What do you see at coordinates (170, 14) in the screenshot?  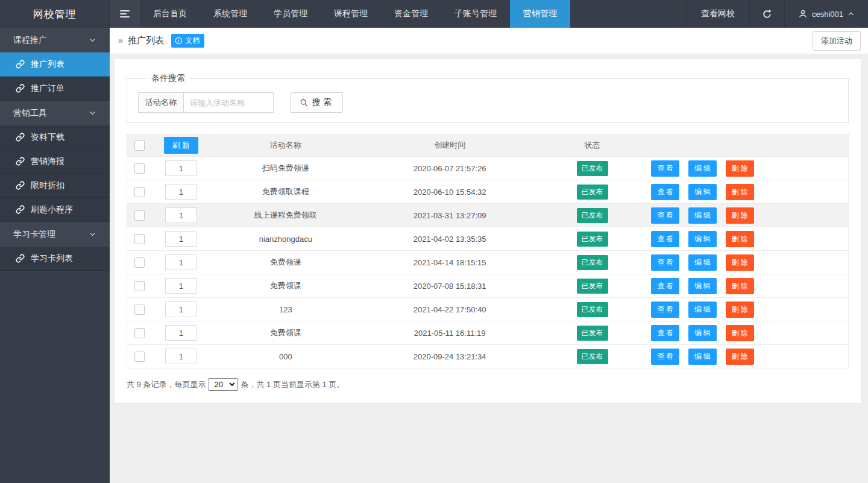 I see `topnav-item-dashboard: 后台首页` at bounding box center [170, 14].